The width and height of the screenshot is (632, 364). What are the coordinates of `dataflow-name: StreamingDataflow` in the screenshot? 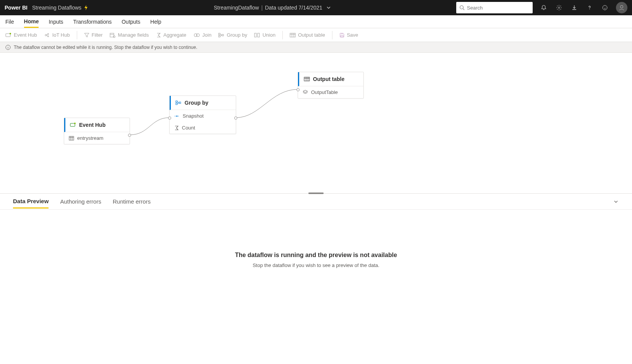 It's located at (236, 8).